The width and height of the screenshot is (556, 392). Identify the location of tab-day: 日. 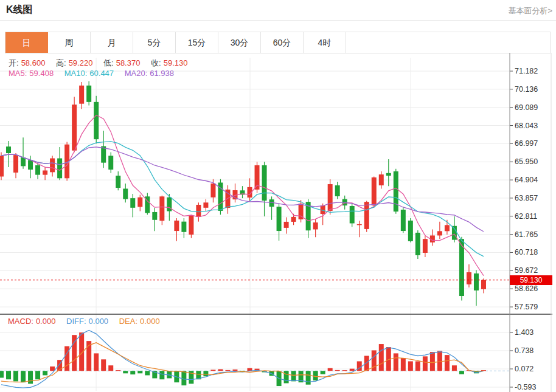
(27, 43).